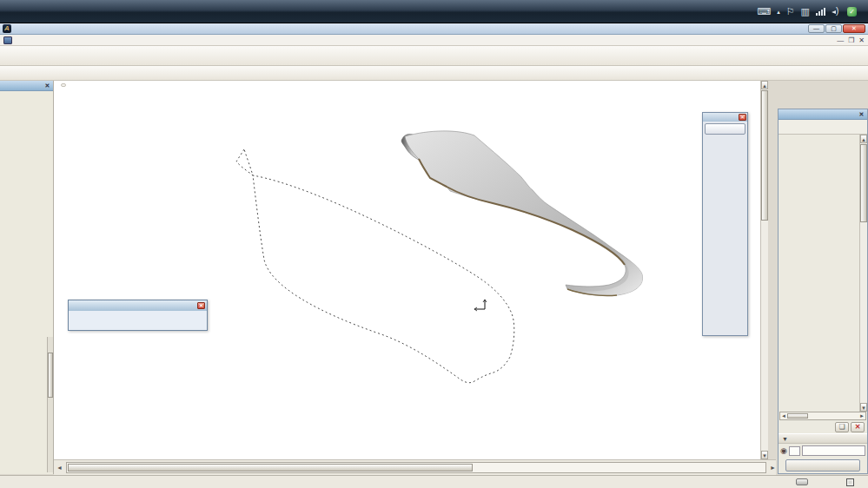 This screenshot has width=868, height=488. What do you see at coordinates (791, 12) in the screenshot?
I see `flag-icon: ⚐` at bounding box center [791, 12].